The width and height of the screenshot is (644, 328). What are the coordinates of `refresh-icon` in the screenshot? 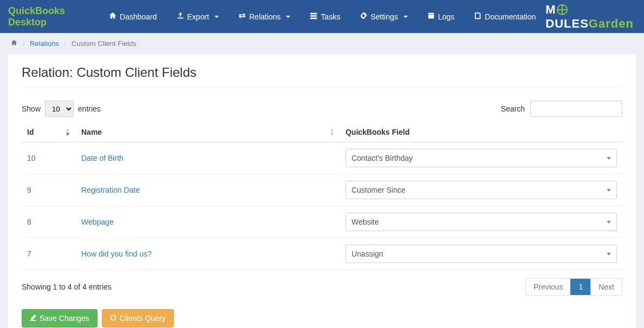 It's located at (113, 318).